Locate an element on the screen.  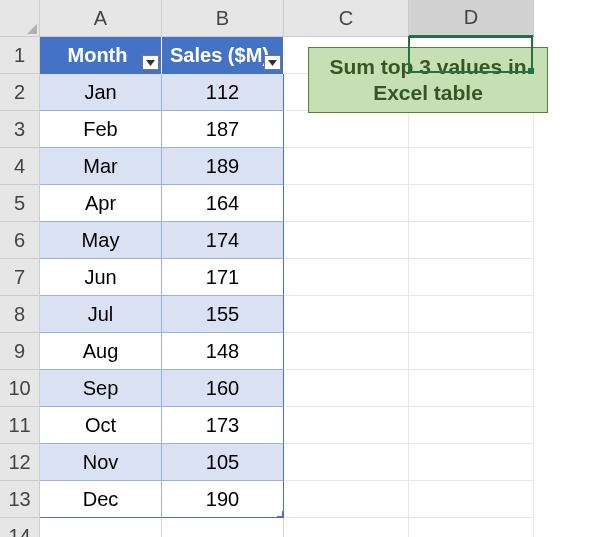
cell-D9 is located at coordinates (472, 352).